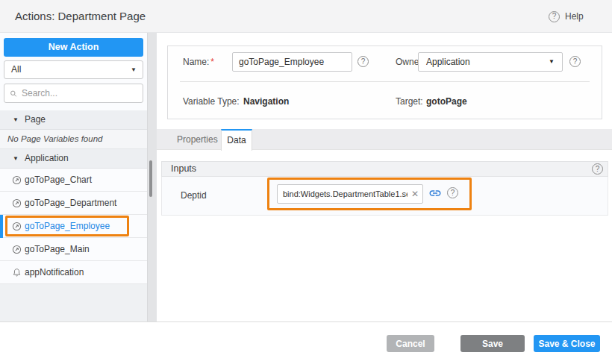 The height and width of the screenshot is (364, 612). I want to click on name-input, so click(293, 62).